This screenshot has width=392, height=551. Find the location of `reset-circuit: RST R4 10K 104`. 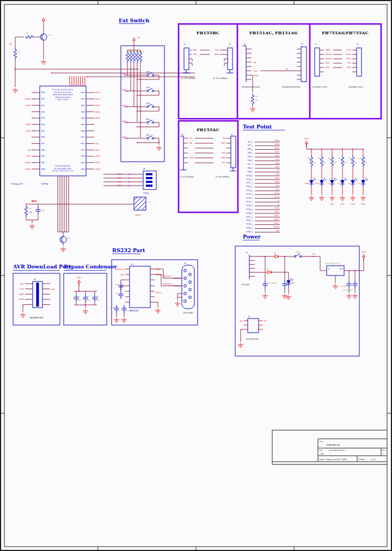

reset-circuit: RST R4 10K 104 is located at coordinates (79, 215).